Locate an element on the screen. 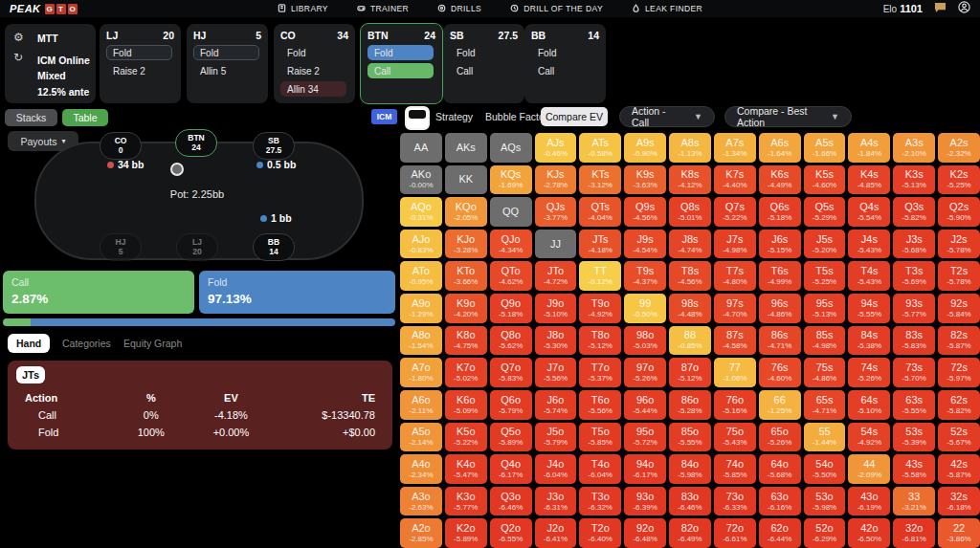  grid-cell-Q4s: Q4s-5.54% is located at coordinates (869, 212).